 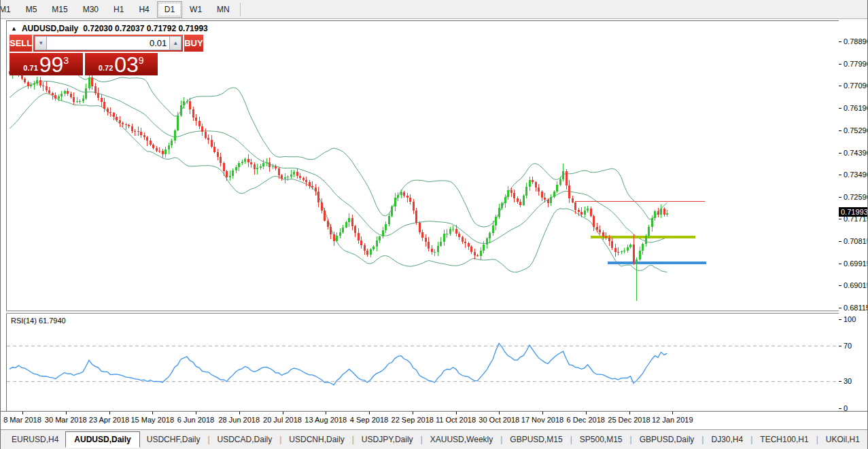 I want to click on timeframe-button-h1: H1, so click(x=118, y=10).